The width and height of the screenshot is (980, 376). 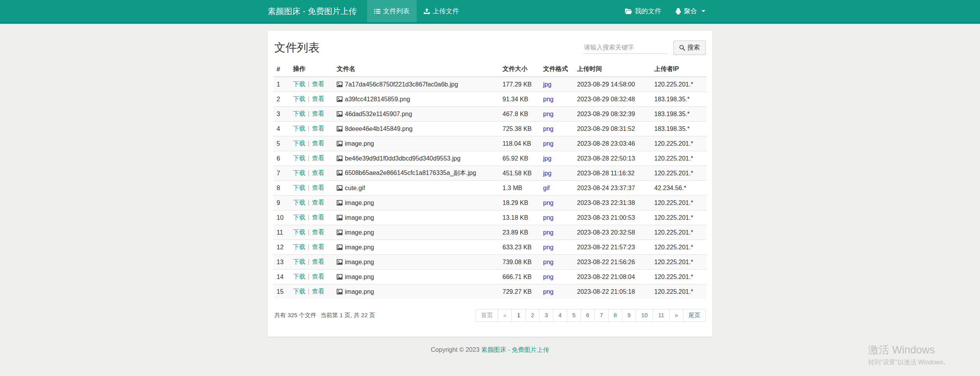 I want to click on pagination-button: 9, so click(x=629, y=316).